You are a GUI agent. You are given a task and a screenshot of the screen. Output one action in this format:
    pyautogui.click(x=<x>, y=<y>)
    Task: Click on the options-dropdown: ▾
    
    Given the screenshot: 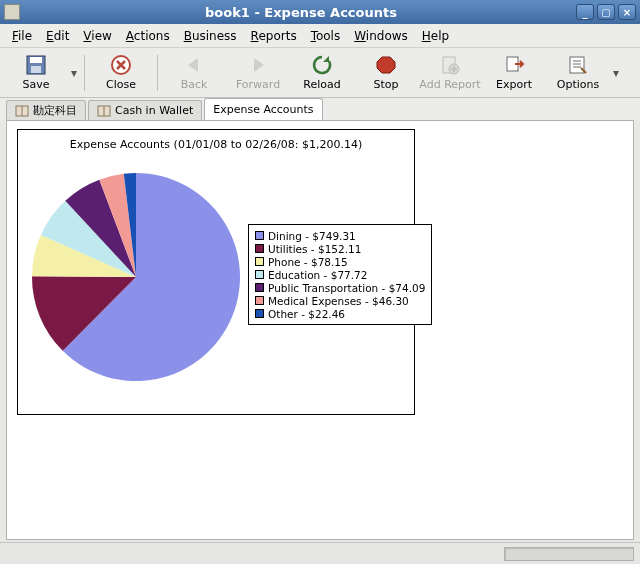 What is the action you would take?
    pyautogui.click(x=616, y=73)
    